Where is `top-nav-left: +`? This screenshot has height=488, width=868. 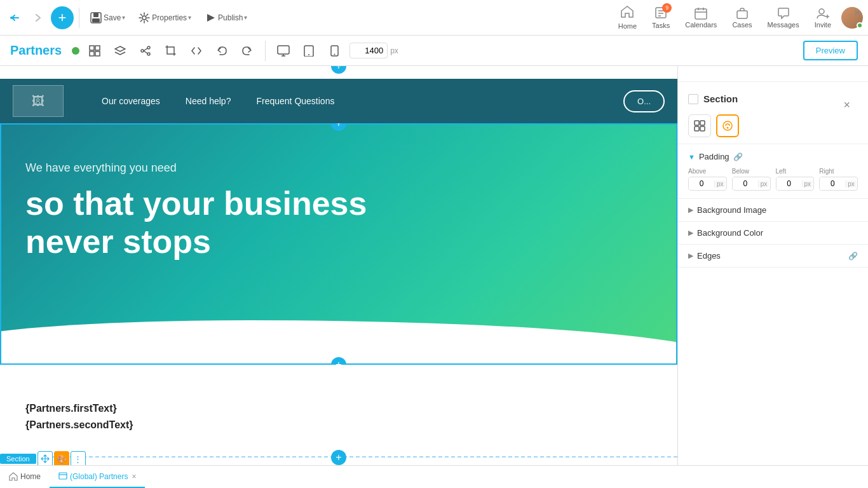 top-nav-left: + is located at coordinates (39, 18).